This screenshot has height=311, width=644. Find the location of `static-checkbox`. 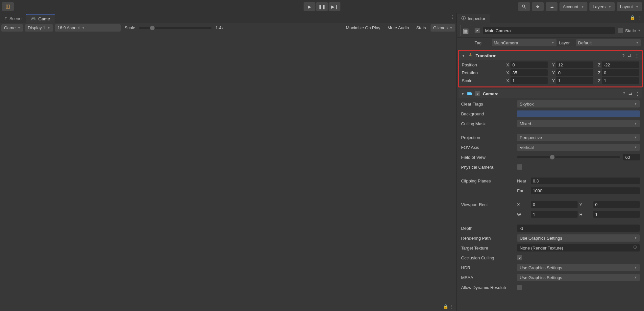

static-checkbox is located at coordinates (621, 31).